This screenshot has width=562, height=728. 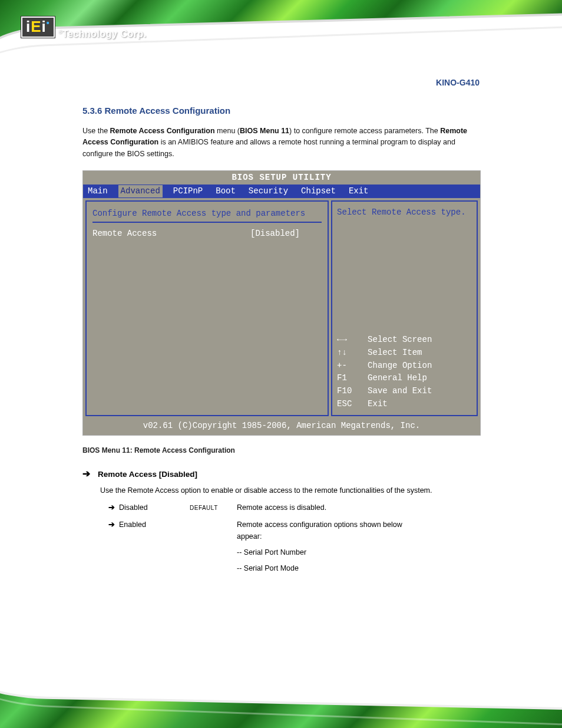 What do you see at coordinates (282, 427) in the screenshot?
I see `bios-footer: v02.61 (C)Copyright 1985-2006, American …` at bounding box center [282, 427].